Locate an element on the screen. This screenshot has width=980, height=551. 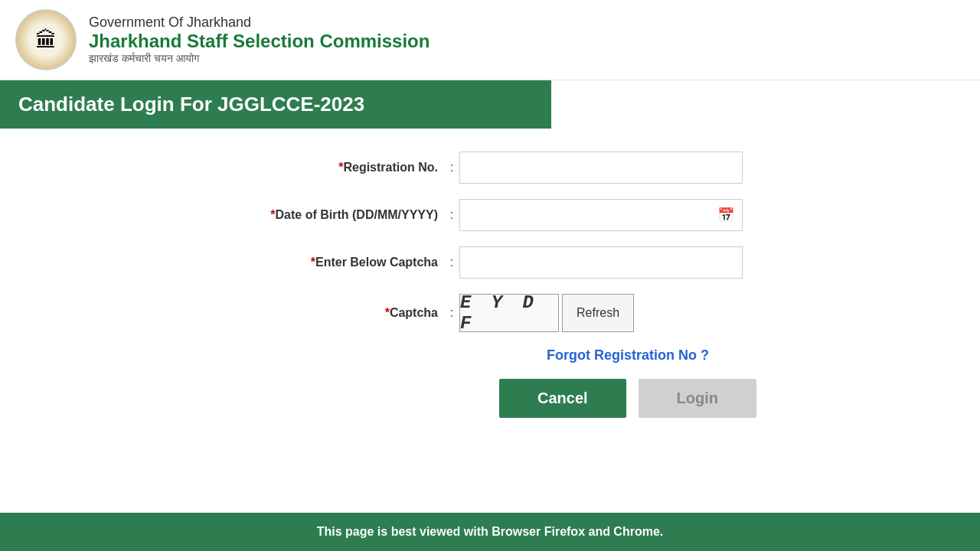
gov-name: Government Of Jharkhand is located at coordinates (259, 23).